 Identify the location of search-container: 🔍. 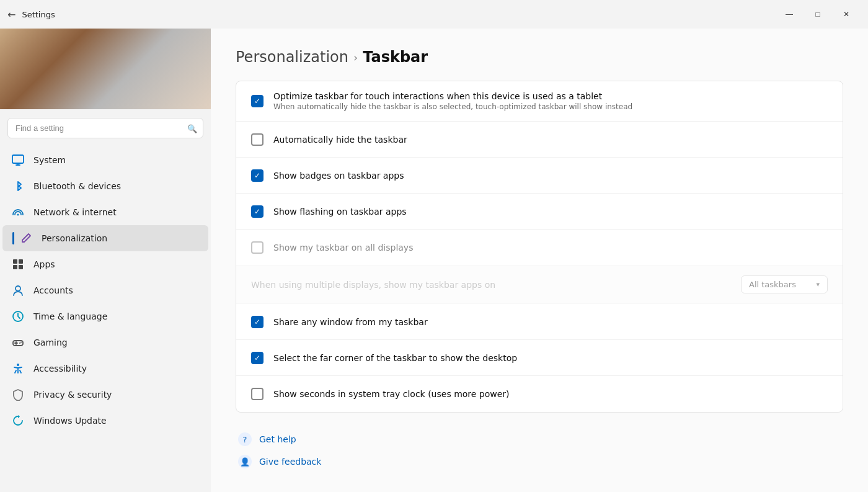
(105, 128).